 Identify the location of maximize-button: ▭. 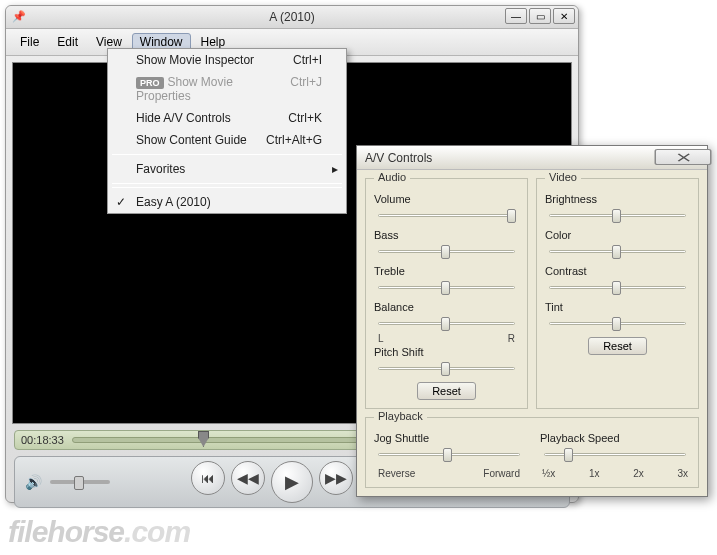
(540, 16).